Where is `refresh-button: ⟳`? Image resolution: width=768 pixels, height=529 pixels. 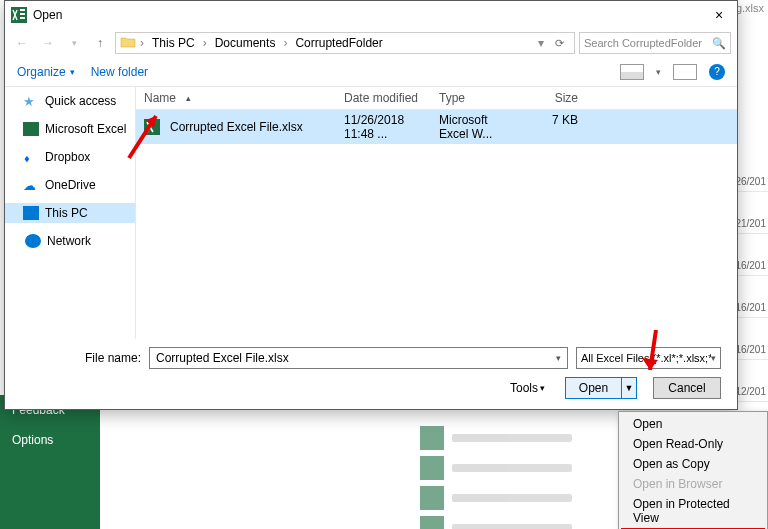 refresh-button: ⟳ is located at coordinates (559, 43).